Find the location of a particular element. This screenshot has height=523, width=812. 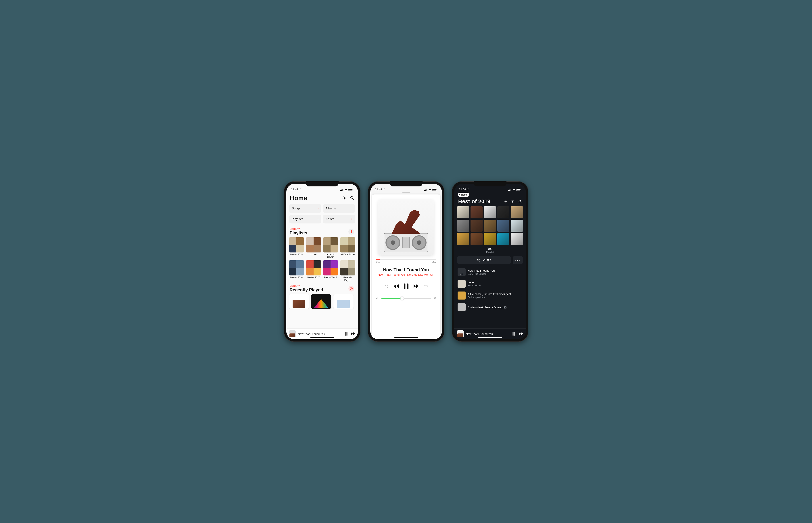

track-title: Now That I Found You is located at coordinates (406, 270).